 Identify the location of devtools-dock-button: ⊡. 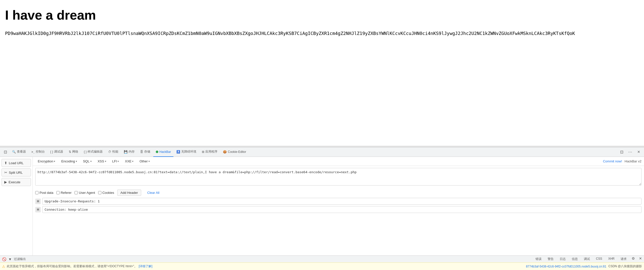
(5, 152).